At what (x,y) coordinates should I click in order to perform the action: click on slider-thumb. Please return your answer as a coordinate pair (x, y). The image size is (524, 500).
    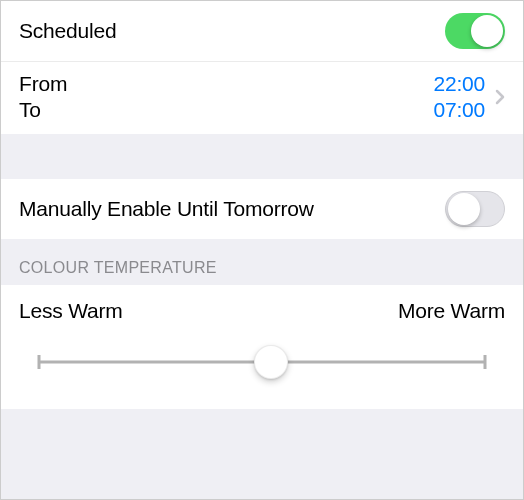
    Looking at the image, I should click on (271, 362).